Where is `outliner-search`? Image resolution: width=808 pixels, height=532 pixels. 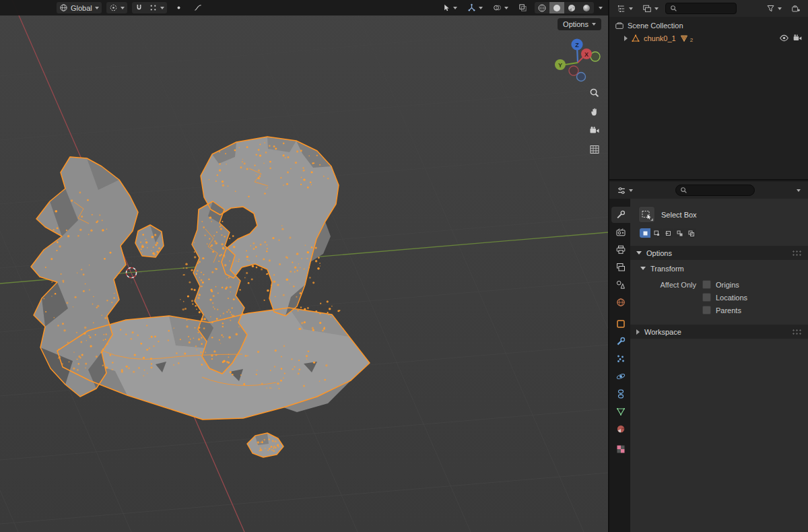 outliner-search is located at coordinates (701, 8).